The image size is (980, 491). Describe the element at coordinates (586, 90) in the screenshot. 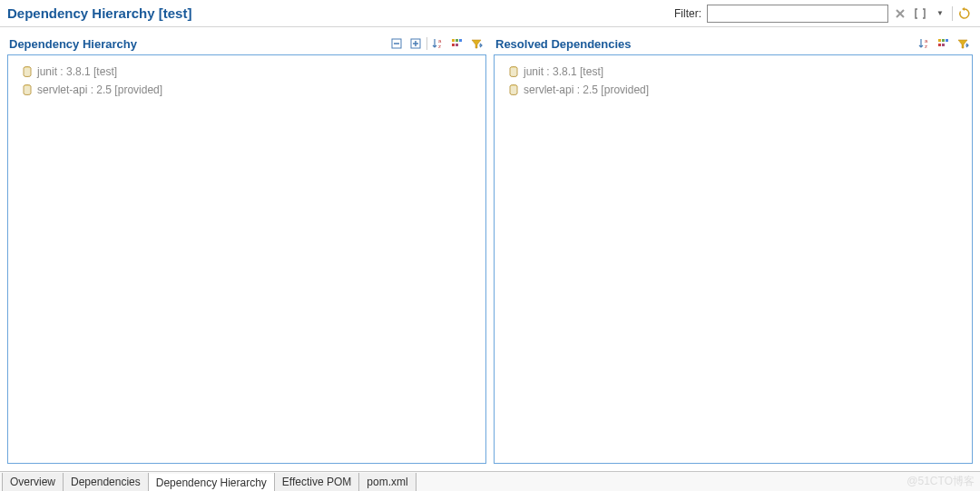

I see `list-item-label: servlet-api : 2.5 [provided]` at that location.